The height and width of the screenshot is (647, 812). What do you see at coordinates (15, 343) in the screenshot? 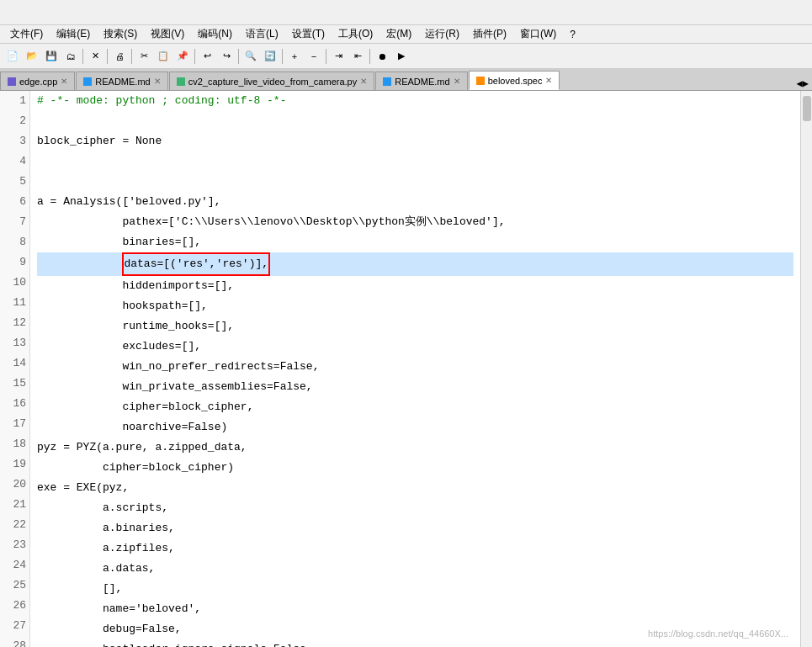
I see `line-number: 13` at bounding box center [15, 343].